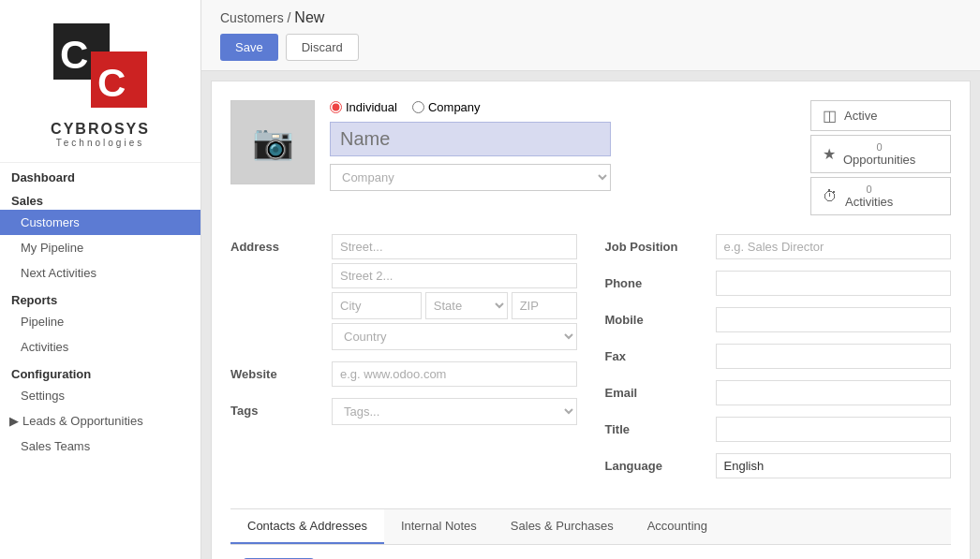 The width and height of the screenshot is (980, 559). What do you see at coordinates (834, 466) in the screenshot?
I see `language-value: English` at bounding box center [834, 466].